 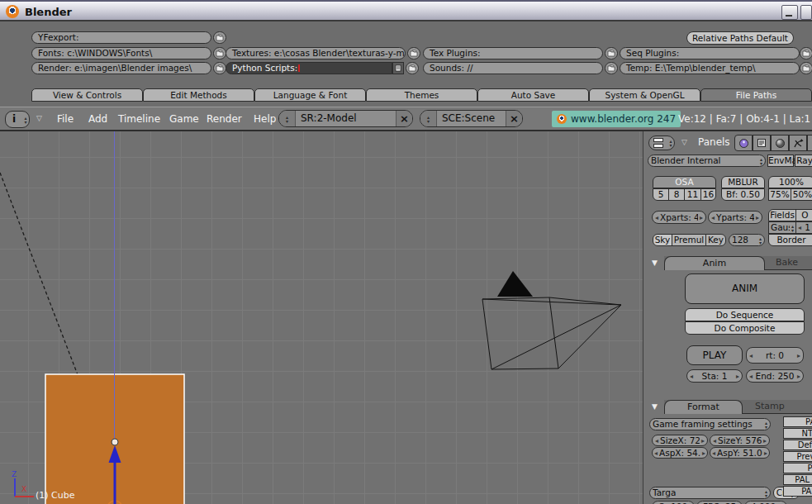 What do you see at coordinates (757, 95) in the screenshot?
I see `tab-file-paths: File Paths` at bounding box center [757, 95].